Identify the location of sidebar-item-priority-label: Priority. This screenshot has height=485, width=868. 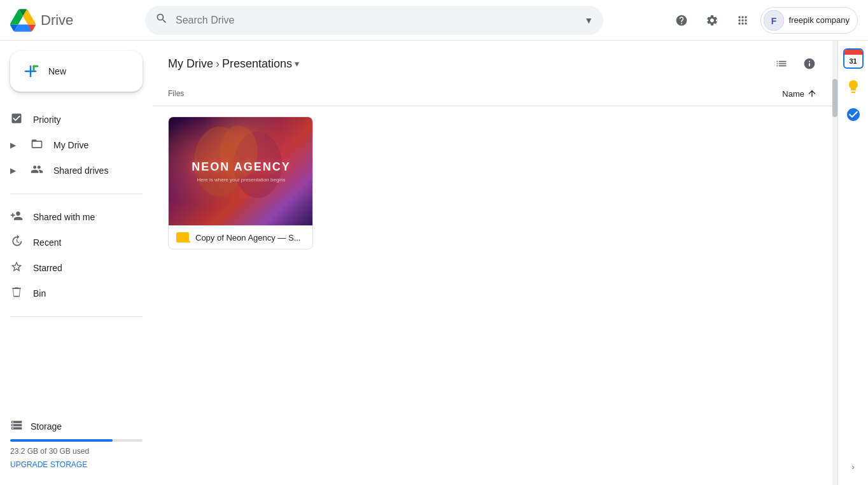
(47, 120).